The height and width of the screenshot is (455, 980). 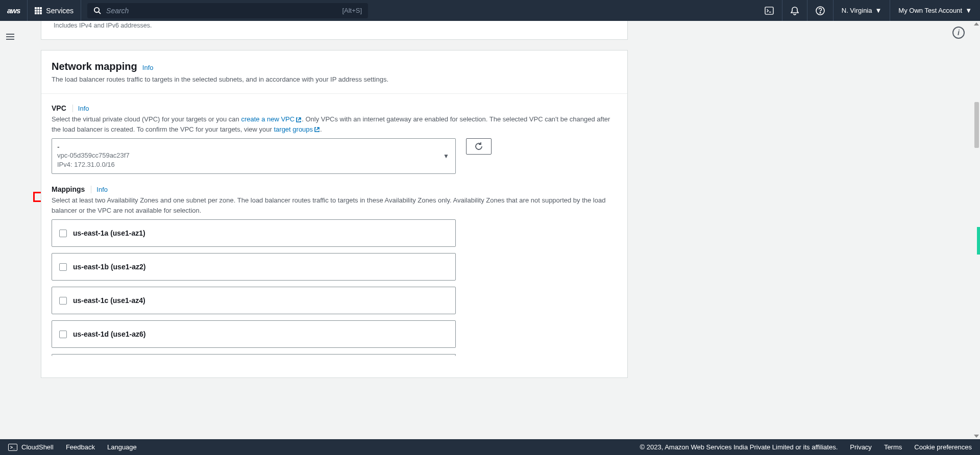 I want to click on aws-logo-text: aws, so click(x=13, y=10).